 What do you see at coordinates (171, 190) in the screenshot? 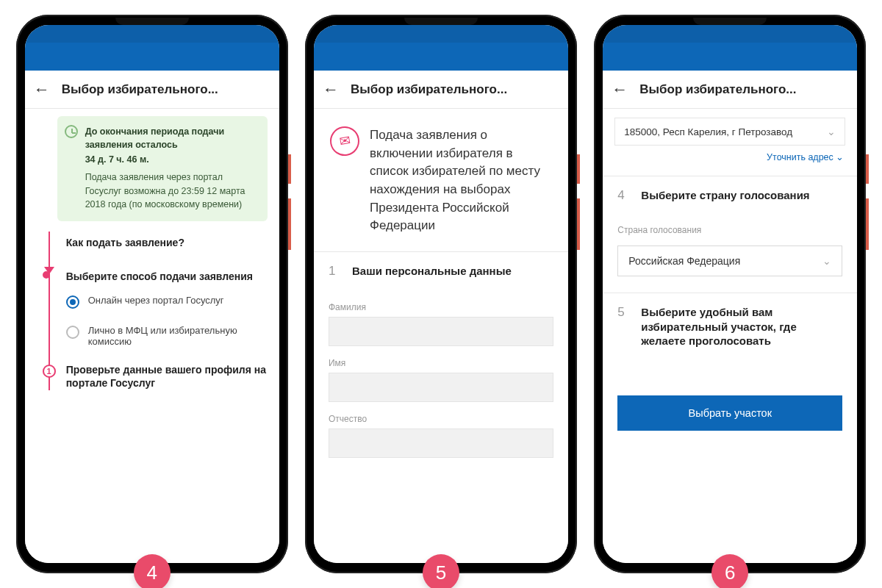
I see `notice-body: Подача заявления через портал Госуслуг в…` at bounding box center [171, 190].